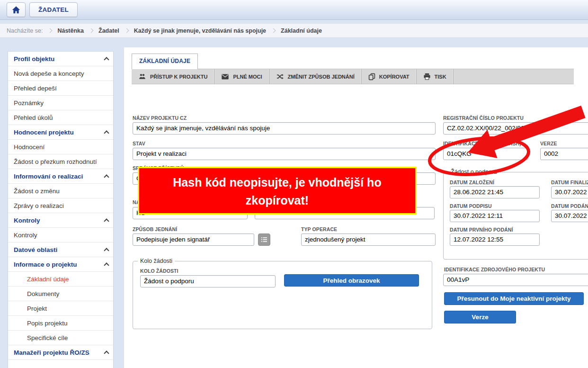 Image resolution: width=588 pixels, height=368 pixels. Describe the element at coordinates (440, 77) in the screenshot. I see `toolbar-button-label: TISK` at that location.